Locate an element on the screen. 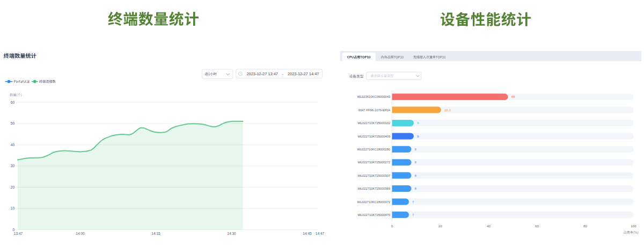 The image size is (644, 245). svg-text: WL022710K725000369 is located at coordinates (374, 189).